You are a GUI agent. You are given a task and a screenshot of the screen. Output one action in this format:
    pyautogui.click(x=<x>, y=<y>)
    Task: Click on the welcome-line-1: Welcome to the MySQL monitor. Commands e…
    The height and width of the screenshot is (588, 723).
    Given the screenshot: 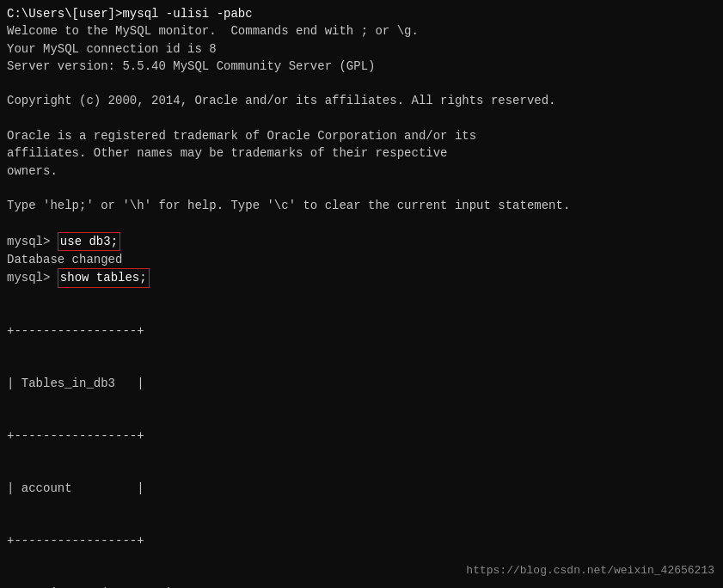 What is the action you would take?
    pyautogui.click(x=361, y=31)
    